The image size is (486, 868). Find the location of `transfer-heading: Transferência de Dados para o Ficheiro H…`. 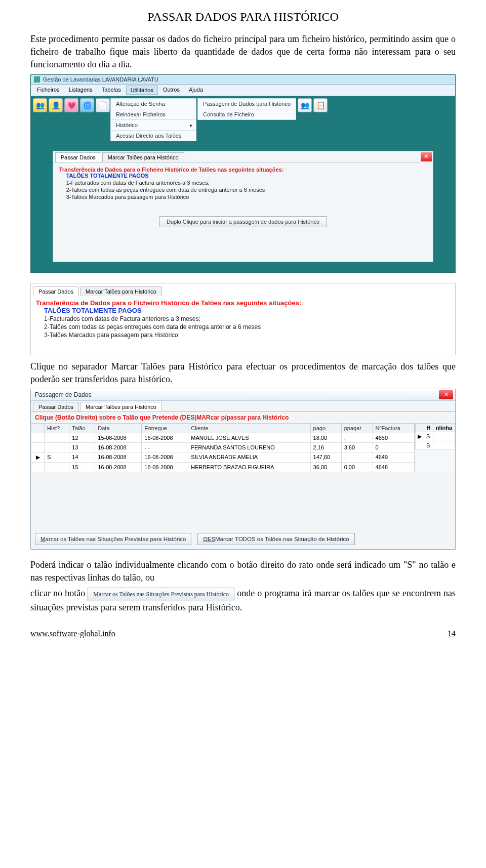

transfer-heading: Transferência de Dados para o Ficheiro H… is located at coordinates (243, 170).